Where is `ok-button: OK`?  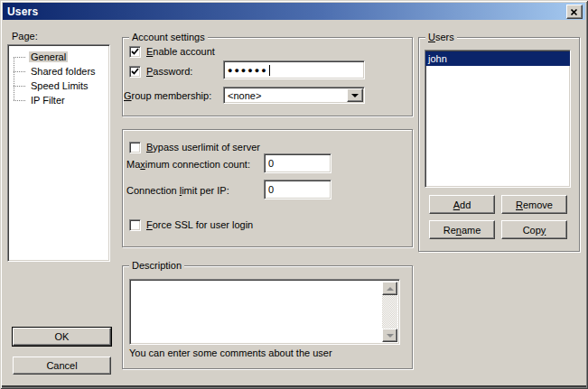 ok-button: OK is located at coordinates (61, 337).